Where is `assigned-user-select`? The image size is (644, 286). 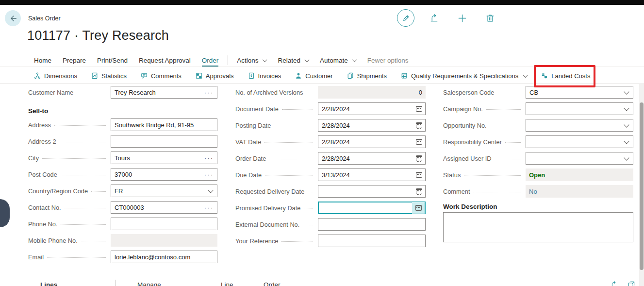
assigned-user-select is located at coordinates (579, 158).